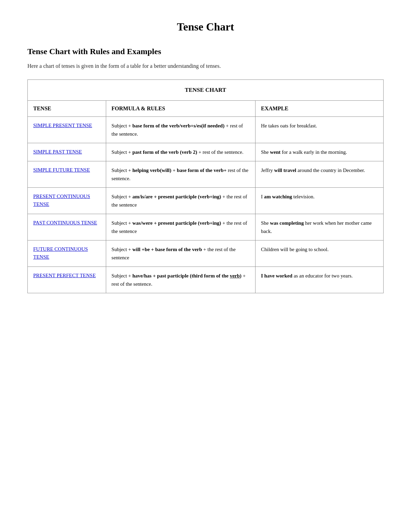 The image size is (411, 532). I want to click on formula-cell-present-perfect: Subject + have/has + past participle (th…, so click(180, 280).